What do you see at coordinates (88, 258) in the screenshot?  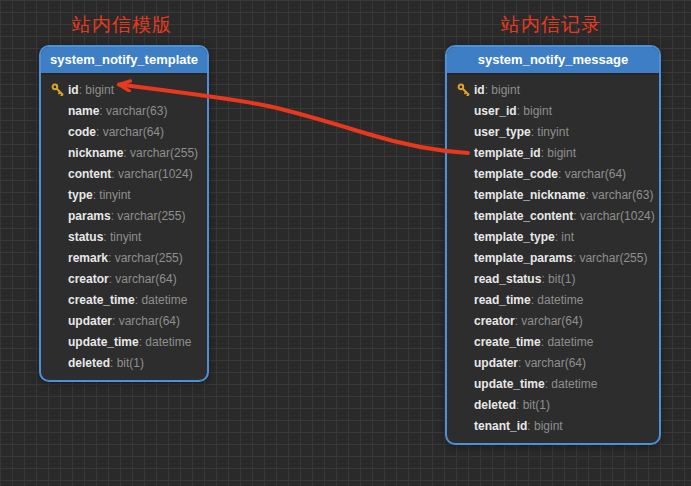 I see `column-name: remark` at bounding box center [88, 258].